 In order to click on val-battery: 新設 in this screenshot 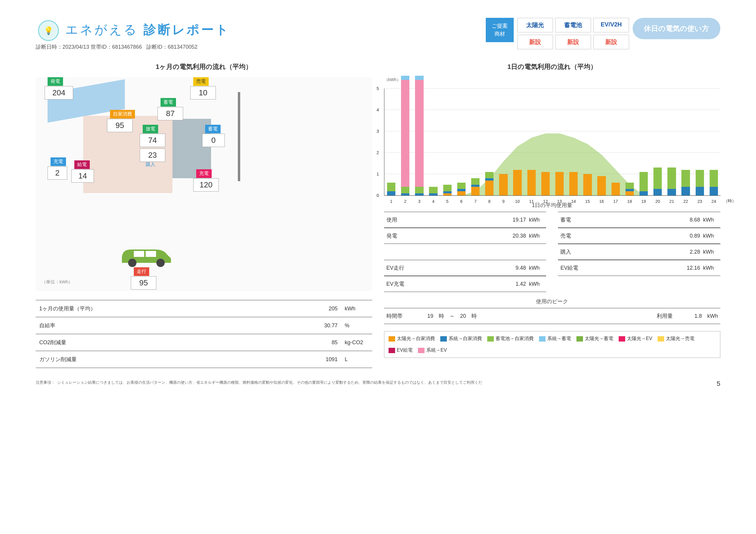, I will do `click(573, 42)`.